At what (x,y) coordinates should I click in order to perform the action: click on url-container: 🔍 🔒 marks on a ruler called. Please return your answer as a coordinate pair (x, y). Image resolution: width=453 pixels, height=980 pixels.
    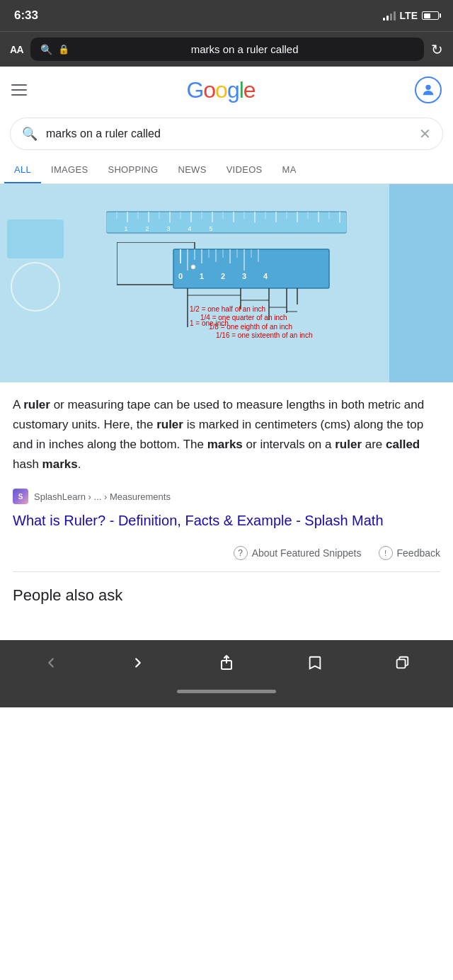
    Looking at the image, I should click on (227, 50).